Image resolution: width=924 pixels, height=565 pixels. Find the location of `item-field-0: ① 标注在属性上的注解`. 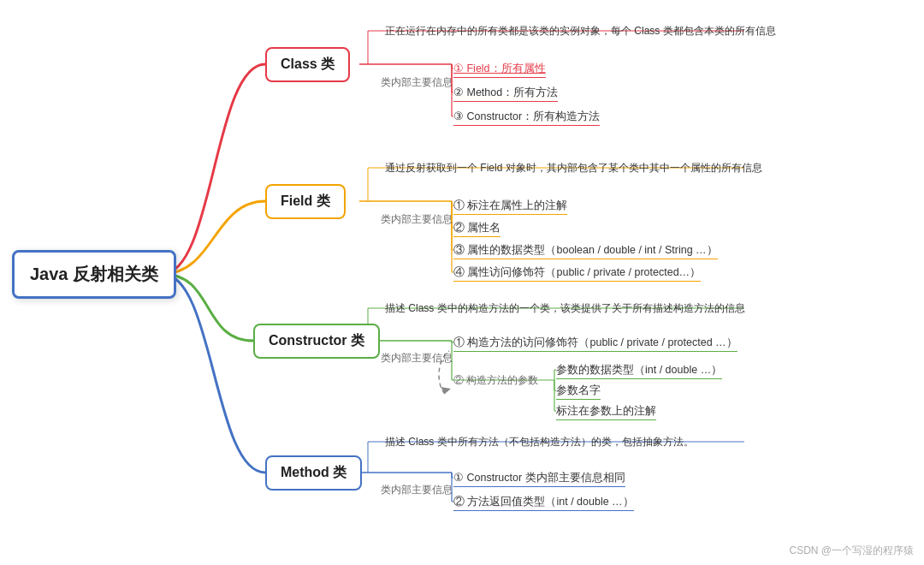

item-field-0: ① 标注在属性上的注解 is located at coordinates (510, 207).